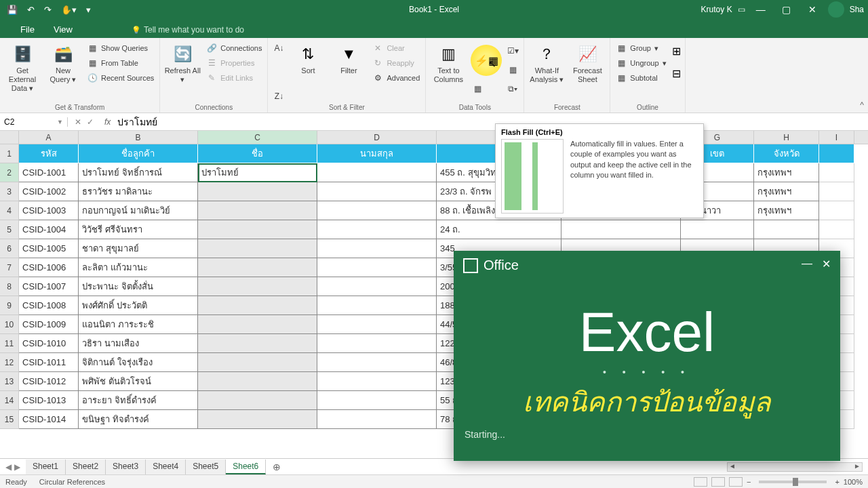 This screenshot has height=488, width=868. What do you see at coordinates (121, 63) in the screenshot?
I see `from-table-button: ▦From Table` at bounding box center [121, 63].